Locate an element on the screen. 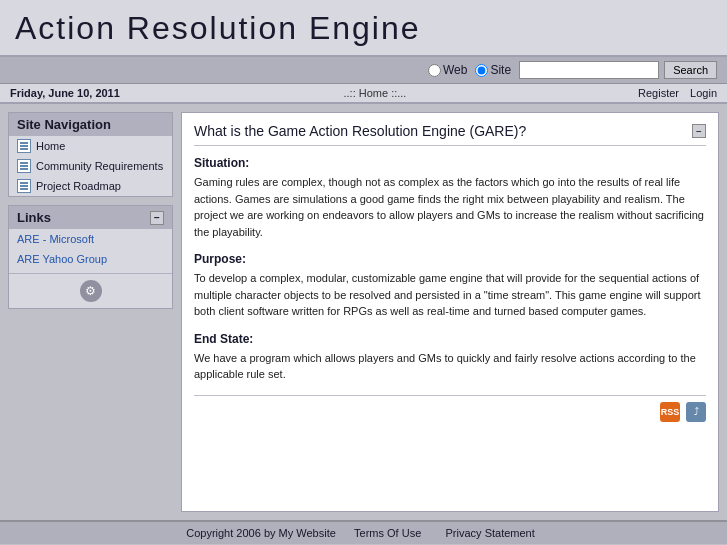 This screenshot has height=545, width=727. section-situation: Situation: Gaming rules are complex, tho… is located at coordinates (450, 198).